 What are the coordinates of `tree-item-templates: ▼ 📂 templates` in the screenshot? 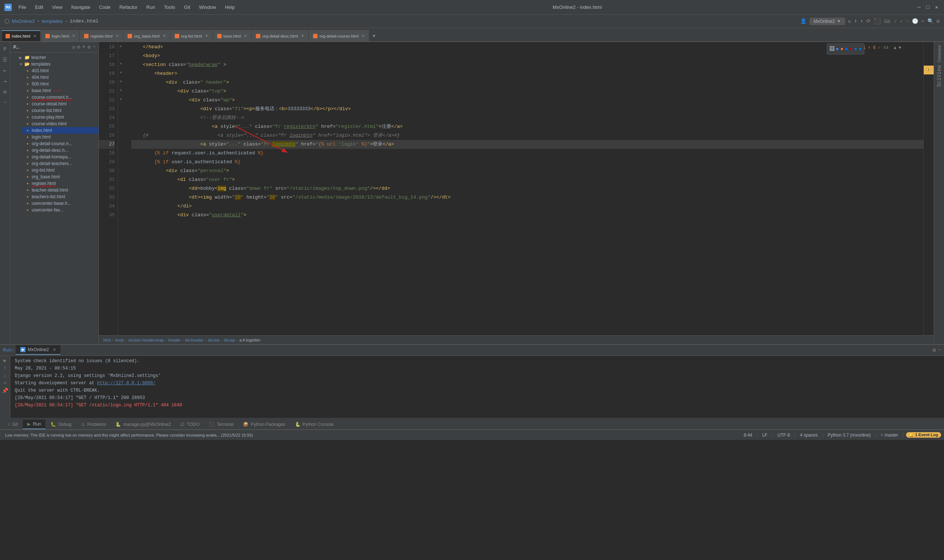 It's located at (57, 64).